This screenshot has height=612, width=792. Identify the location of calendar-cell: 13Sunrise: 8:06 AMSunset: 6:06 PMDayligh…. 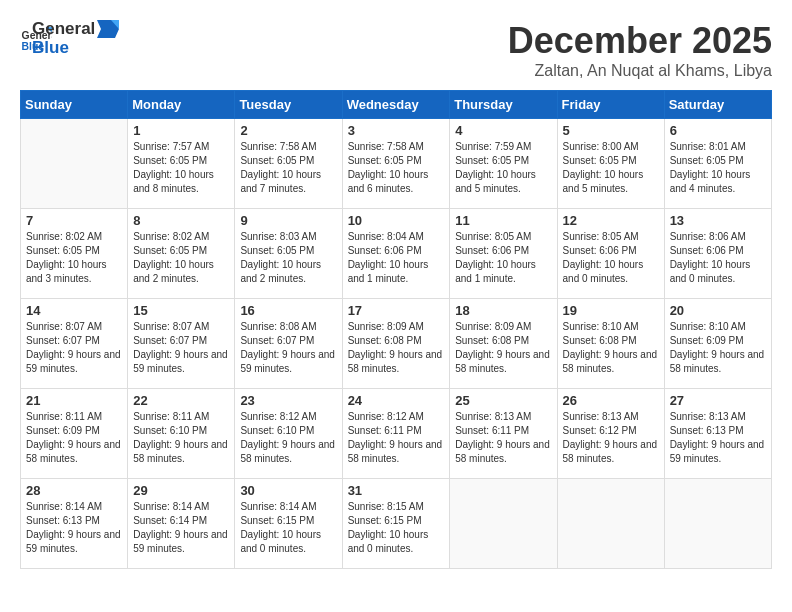
(718, 254).